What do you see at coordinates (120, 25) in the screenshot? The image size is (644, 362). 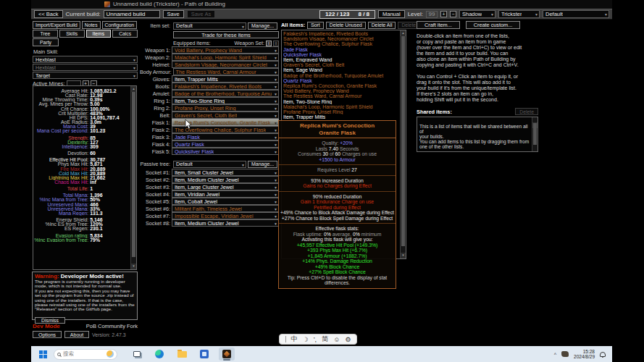 I see `left-button-2: Configuration` at bounding box center [120, 25].